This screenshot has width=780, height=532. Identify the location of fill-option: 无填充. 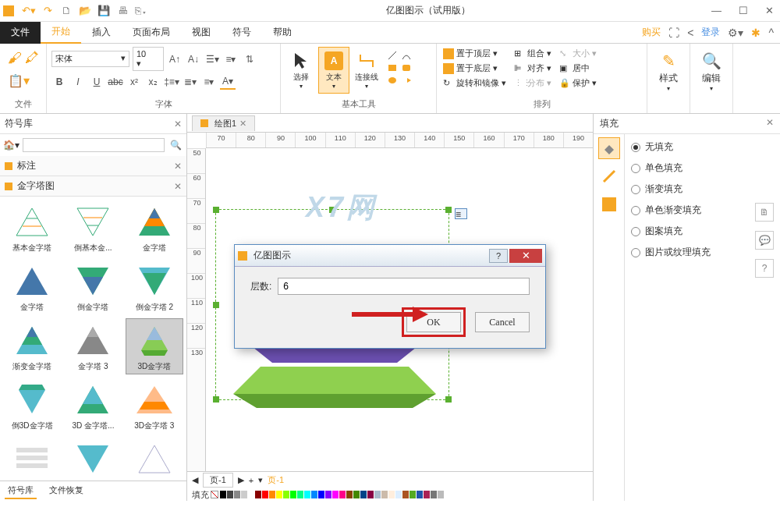
(671, 147).